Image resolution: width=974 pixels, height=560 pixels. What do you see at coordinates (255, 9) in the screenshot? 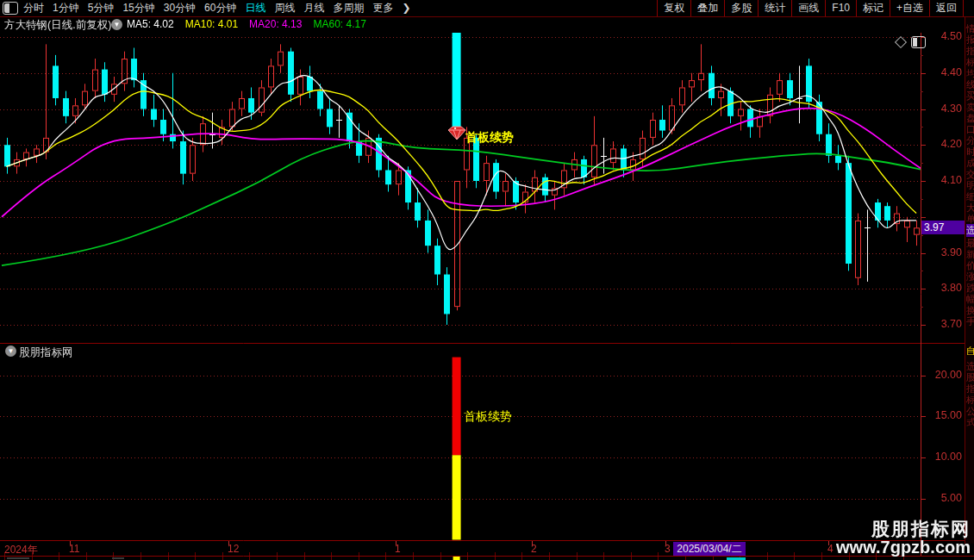
I see `period-item-日线: 日线` at bounding box center [255, 9].